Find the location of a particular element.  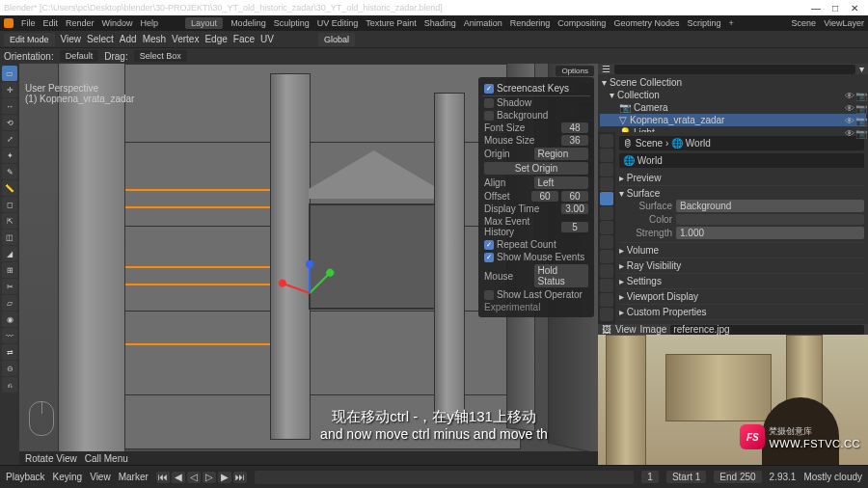

tab-viewlayer-icon is located at coordinates (607, 170).